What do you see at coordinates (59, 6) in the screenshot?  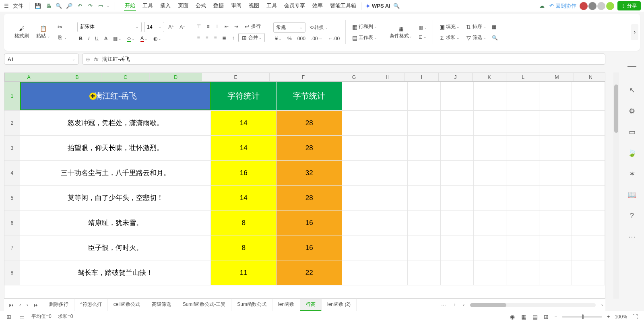 I see `qat-preview-icon: 🔍` at bounding box center [59, 6].